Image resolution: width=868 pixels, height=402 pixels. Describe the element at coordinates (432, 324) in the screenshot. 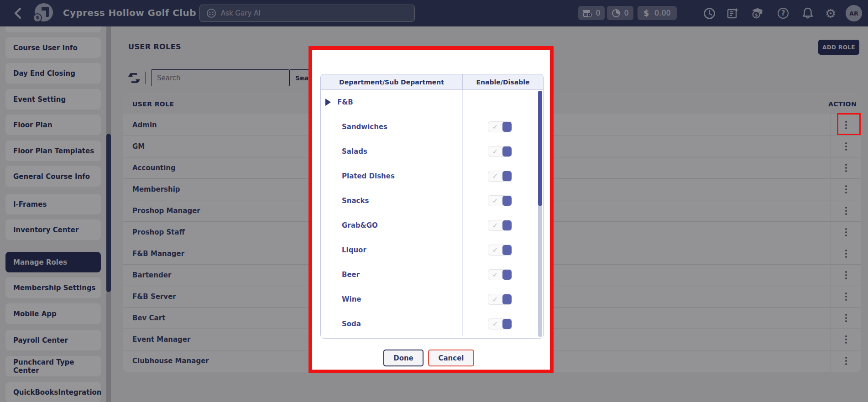

I see `department-row: Soda✓` at that location.